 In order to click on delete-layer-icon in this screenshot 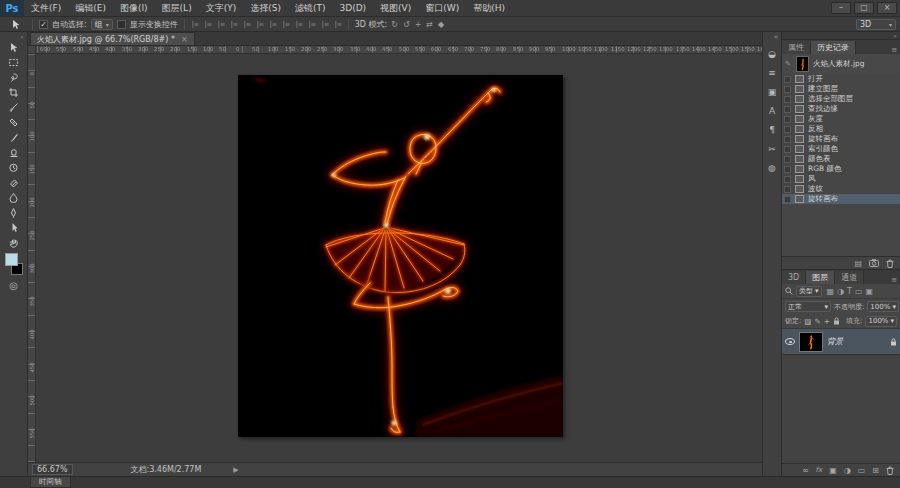, I will do `click(890, 470)`.